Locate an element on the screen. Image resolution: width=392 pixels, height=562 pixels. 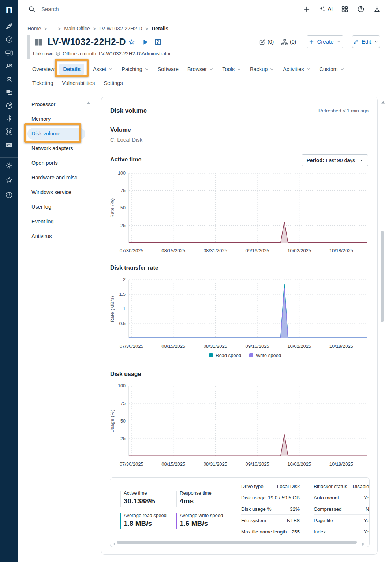
svg-text: Read speed is located at coordinates (228, 355).